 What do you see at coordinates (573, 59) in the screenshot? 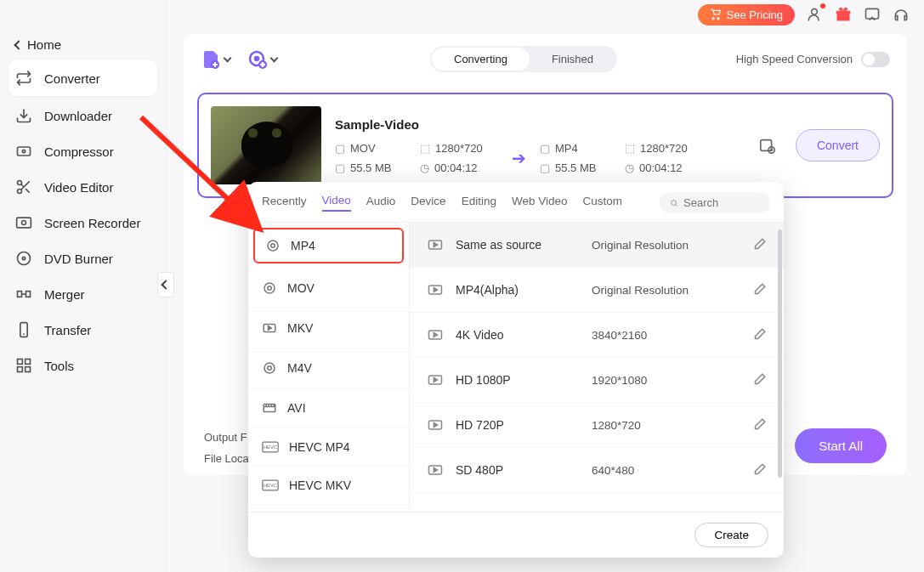
I see `segment-finished: Finished` at bounding box center [573, 59].